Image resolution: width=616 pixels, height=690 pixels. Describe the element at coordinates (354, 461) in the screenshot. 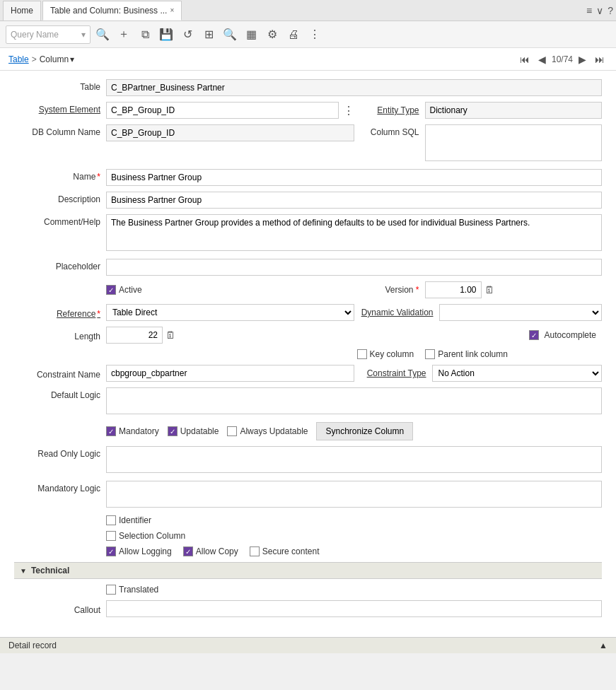

I see `read-only-logic-field` at that location.